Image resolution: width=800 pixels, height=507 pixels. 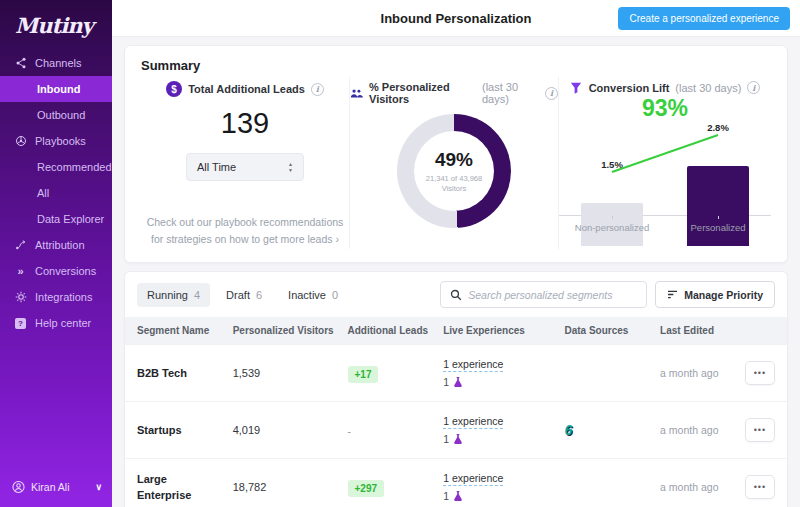 I want to click on sidebar-item-inbound: Inbound, so click(x=56, y=89).